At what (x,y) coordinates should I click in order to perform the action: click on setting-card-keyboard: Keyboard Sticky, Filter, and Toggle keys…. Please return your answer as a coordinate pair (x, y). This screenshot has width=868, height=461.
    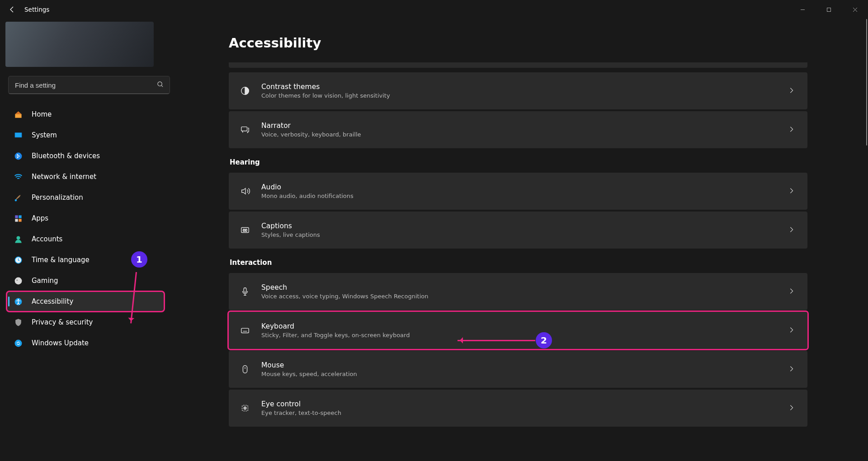
    Looking at the image, I should click on (518, 330).